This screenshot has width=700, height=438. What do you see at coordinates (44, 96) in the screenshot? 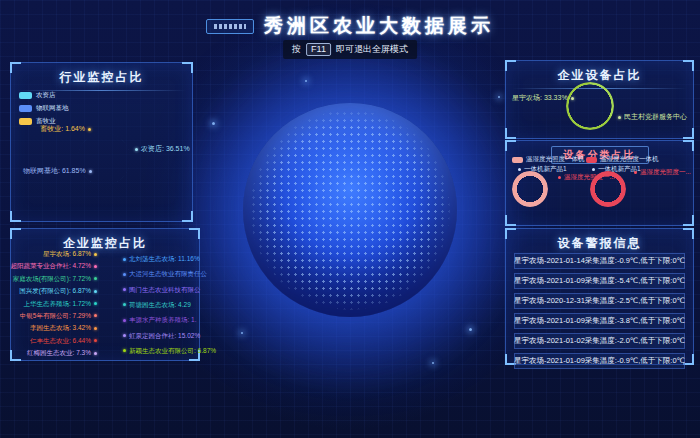
I see `legend-item: 农资店` at bounding box center [44, 96].